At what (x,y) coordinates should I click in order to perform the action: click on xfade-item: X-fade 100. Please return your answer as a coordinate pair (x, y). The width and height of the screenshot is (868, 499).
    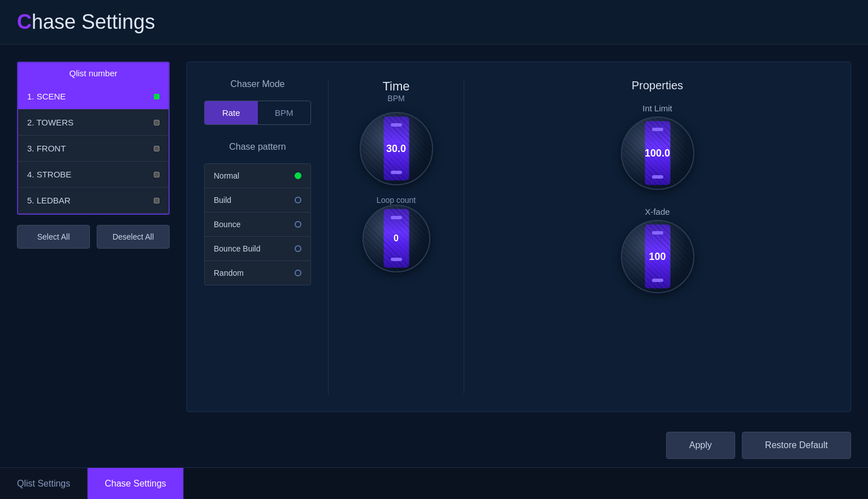
    Looking at the image, I should click on (658, 250).